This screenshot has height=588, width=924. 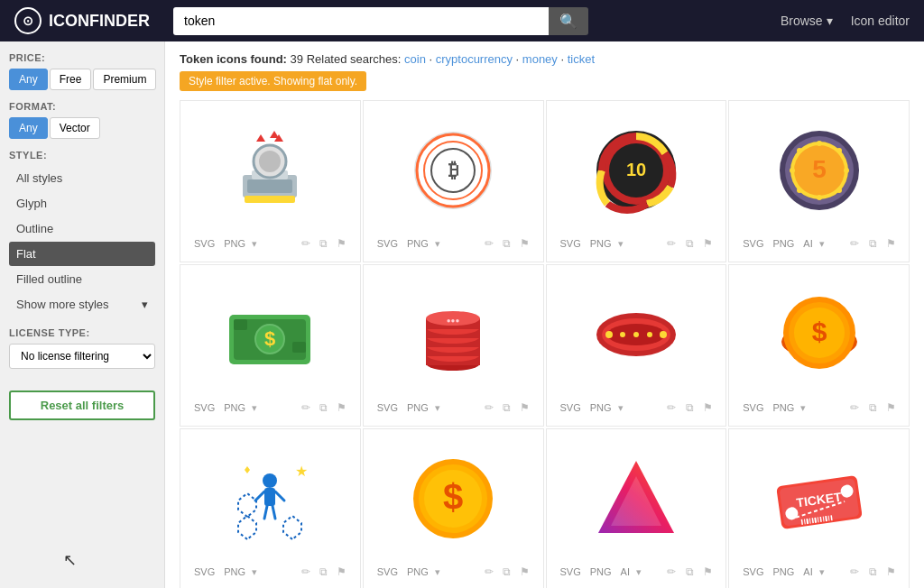 What do you see at coordinates (82, 356) in the screenshot?
I see `license-select: No license filtering` at bounding box center [82, 356].